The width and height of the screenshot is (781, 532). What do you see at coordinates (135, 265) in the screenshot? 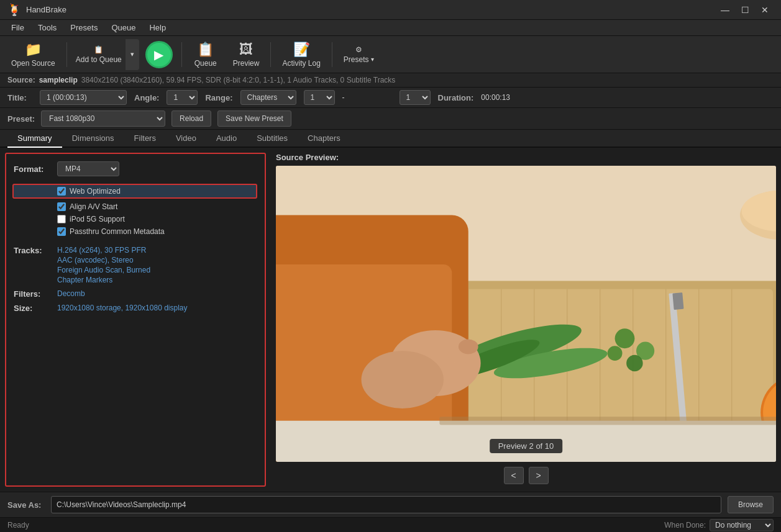
I see `tracks-row: Tracks: H.264 (x264), 30 FPS PFR AAC (av…` at bounding box center [135, 265].